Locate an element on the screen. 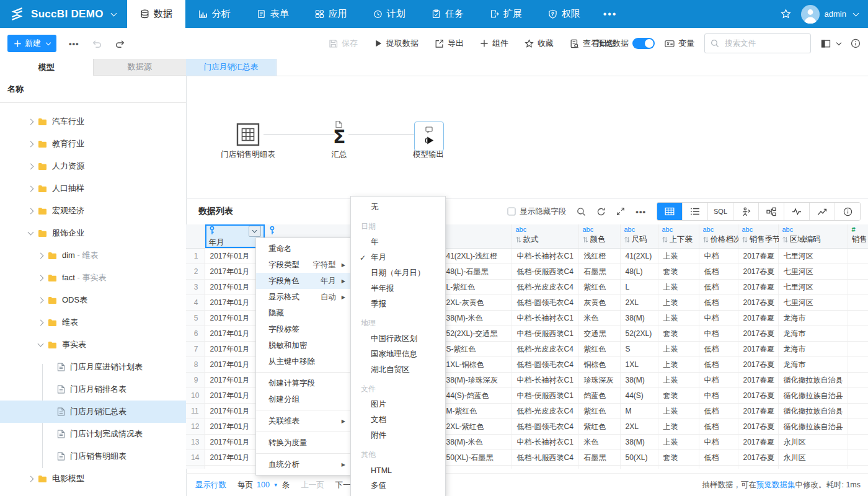  nav-tab-数据: 数据 is located at coordinates (156, 14).